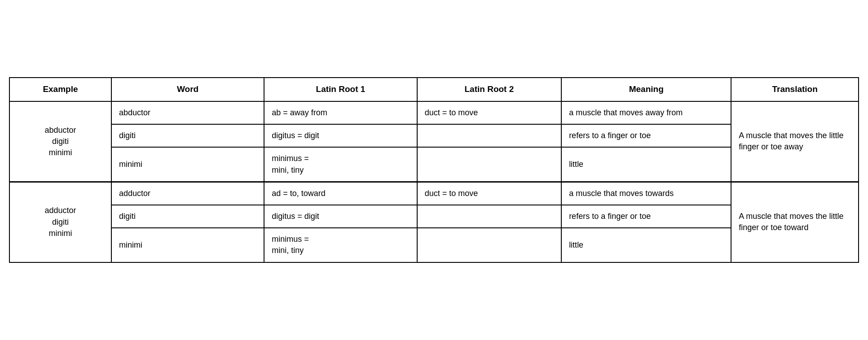  What do you see at coordinates (188, 113) in the screenshot?
I see `word-cell: abductor` at bounding box center [188, 113].